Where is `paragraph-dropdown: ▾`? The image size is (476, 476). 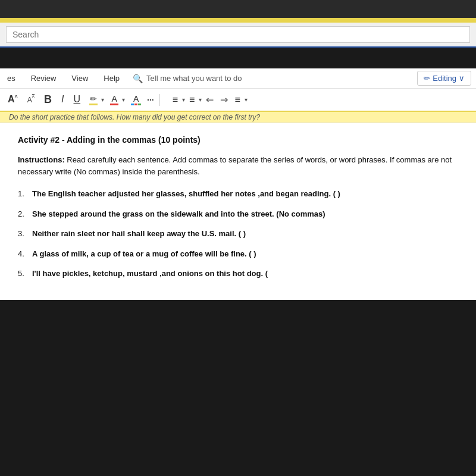
paragraph-dropdown: ▾ is located at coordinates (246, 100).